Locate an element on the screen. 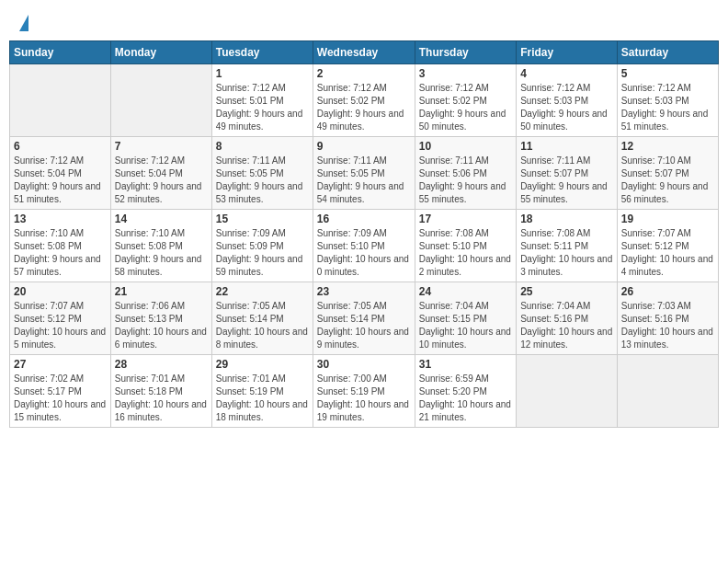 The image size is (728, 563). day-number: 20 is located at coordinates (61, 292).